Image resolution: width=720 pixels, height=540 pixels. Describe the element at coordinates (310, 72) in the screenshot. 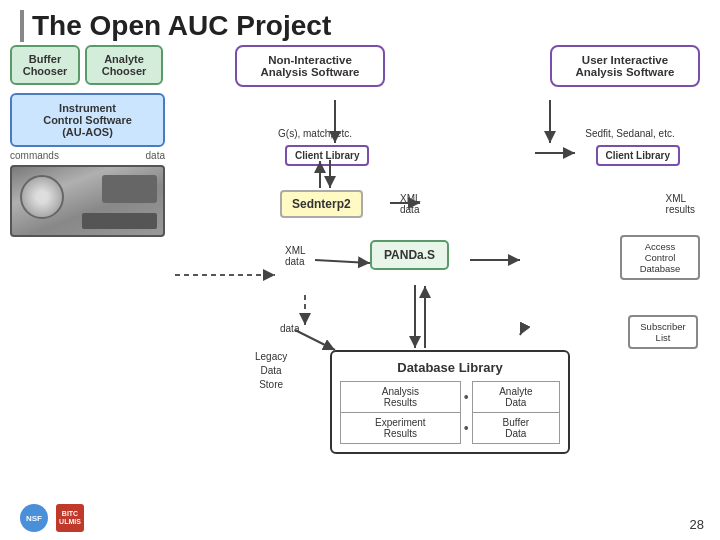

I see `ni-line2: Analysis Software` at that location.